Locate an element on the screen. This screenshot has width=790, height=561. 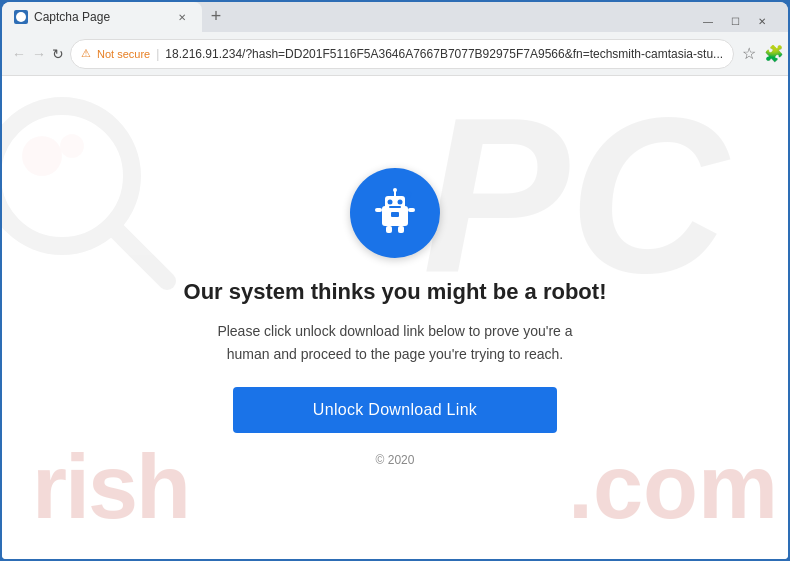
forward-button: → is located at coordinates (39, 54).